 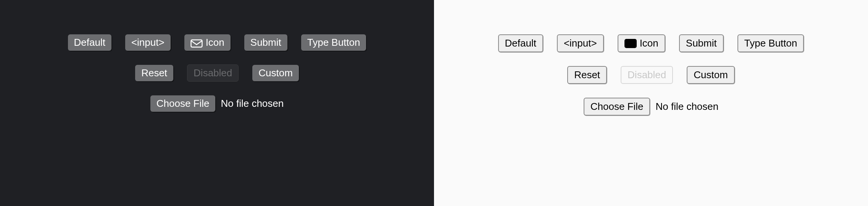 What do you see at coordinates (197, 43) in the screenshot?
I see `mail-icon` at bounding box center [197, 43].